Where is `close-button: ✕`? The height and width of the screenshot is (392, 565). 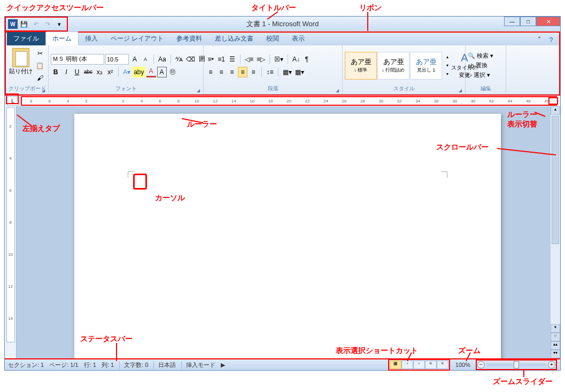 close-button: ✕ is located at coordinates (548, 21).